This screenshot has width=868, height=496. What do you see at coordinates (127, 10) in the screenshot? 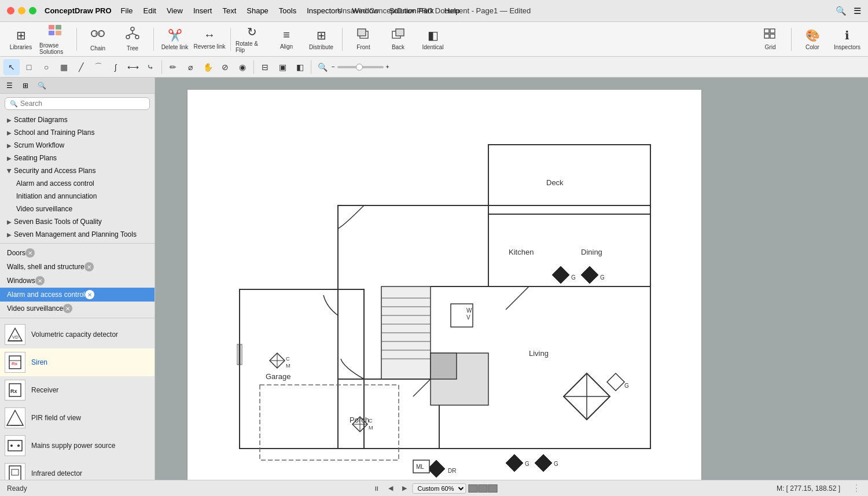
I see `menu-file: File` at bounding box center [127, 10].